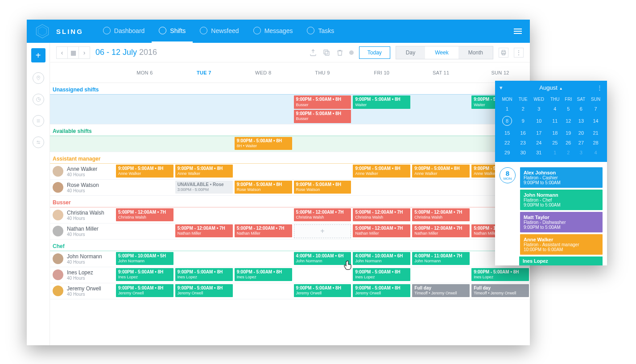 Image resolution: width=636 pixels, height=364 pixels. What do you see at coordinates (323, 72) in the screenshot?
I see `day-header-cell: THU 9` at bounding box center [323, 72].